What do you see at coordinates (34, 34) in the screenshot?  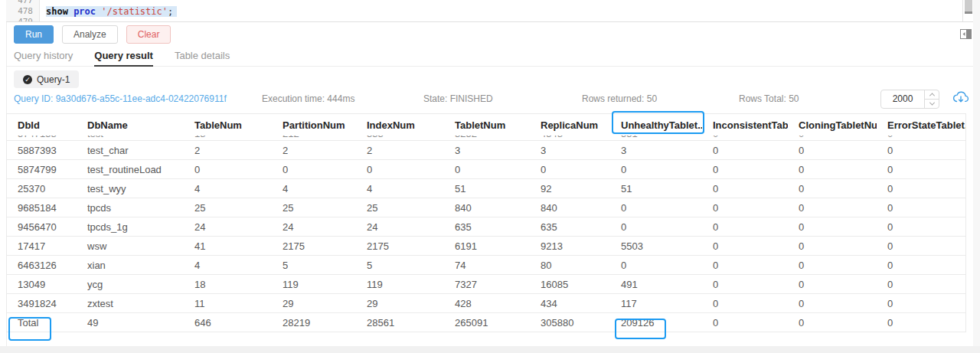 I see `run-button: Run` at bounding box center [34, 34].